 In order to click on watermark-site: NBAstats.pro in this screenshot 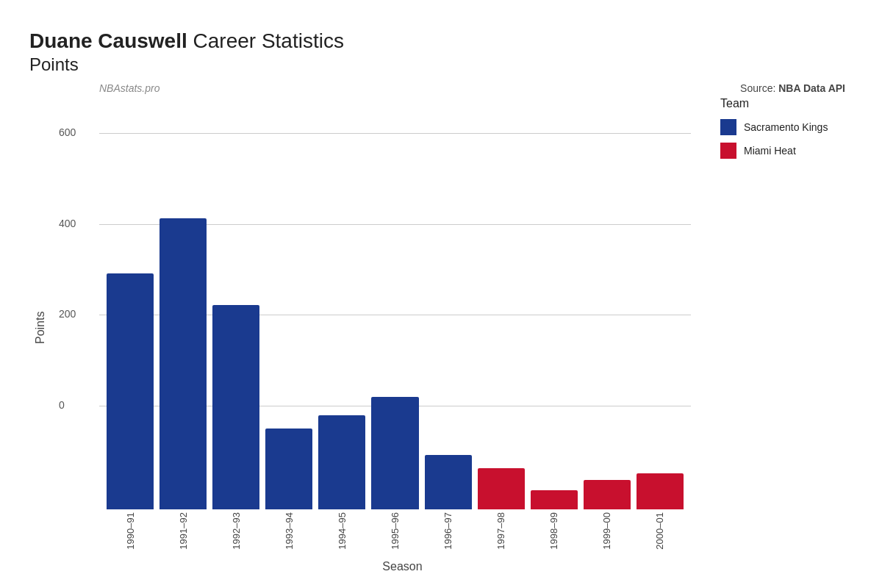, I will do `click(129, 88)`.